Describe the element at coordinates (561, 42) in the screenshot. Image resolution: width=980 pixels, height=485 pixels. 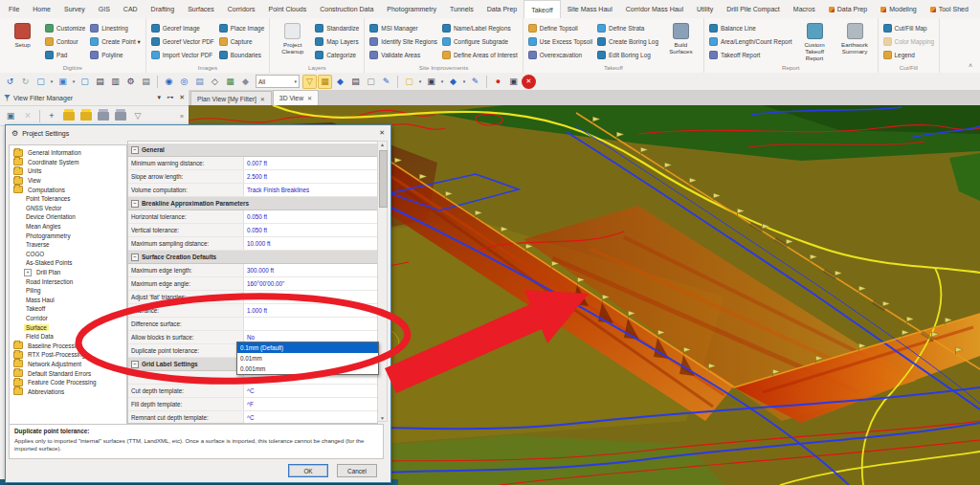
I see `use-excess-topsoil-button: Use Excess Topsoil` at that location.